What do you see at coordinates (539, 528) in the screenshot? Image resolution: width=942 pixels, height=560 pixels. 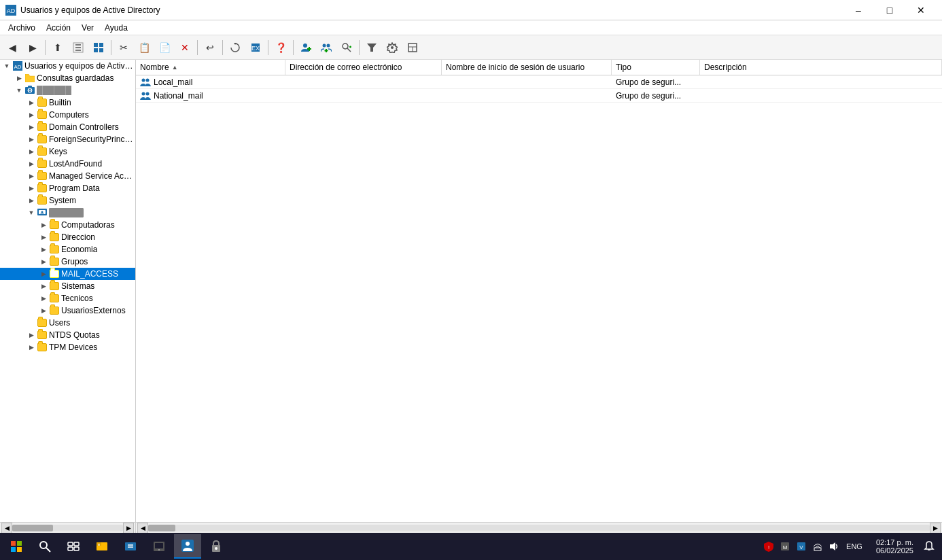 I see `scrollbar-track-right` at bounding box center [539, 528].